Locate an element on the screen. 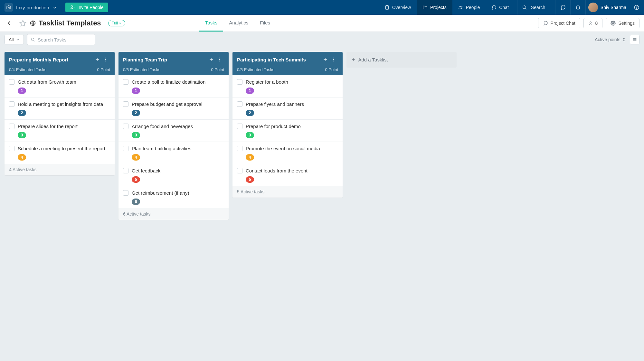  task-title: Get data from Growth team is located at coordinates (47, 82).